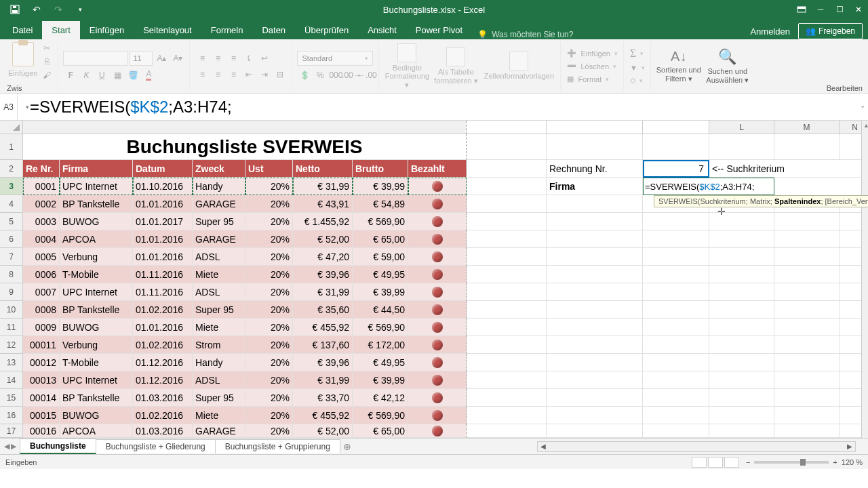 Image resolution: width=868 pixels, height=488 pixels. I want to click on table-cell: € 44,50, so click(380, 310).